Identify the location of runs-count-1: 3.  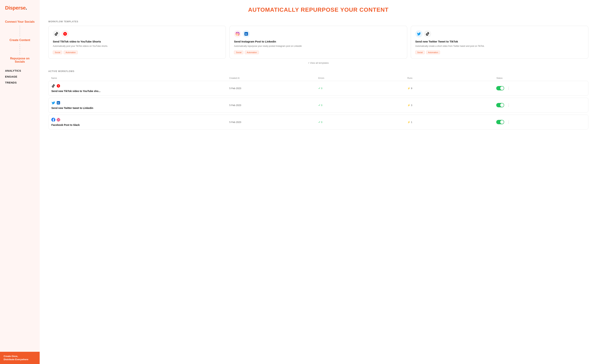
(411, 105).